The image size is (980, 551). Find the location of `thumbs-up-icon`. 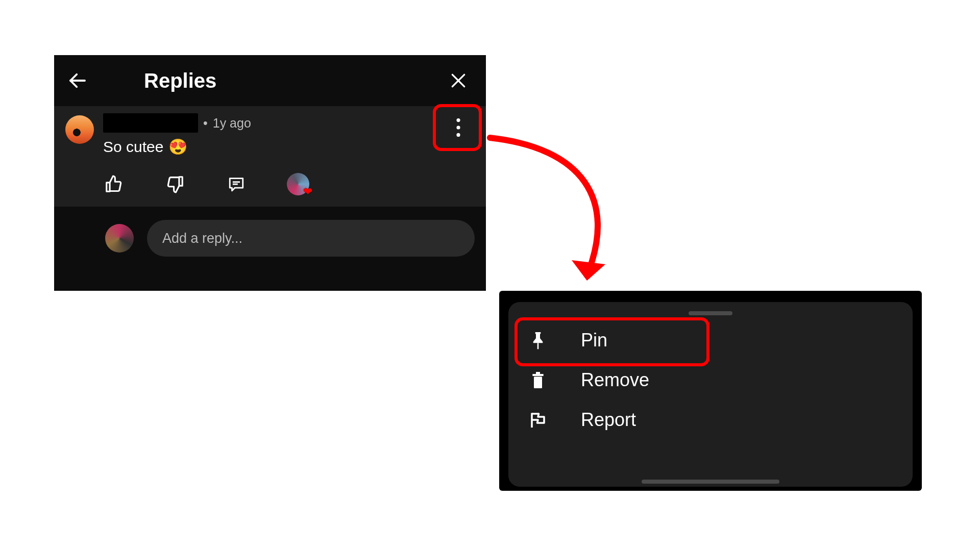

thumbs-up-icon is located at coordinates (114, 184).